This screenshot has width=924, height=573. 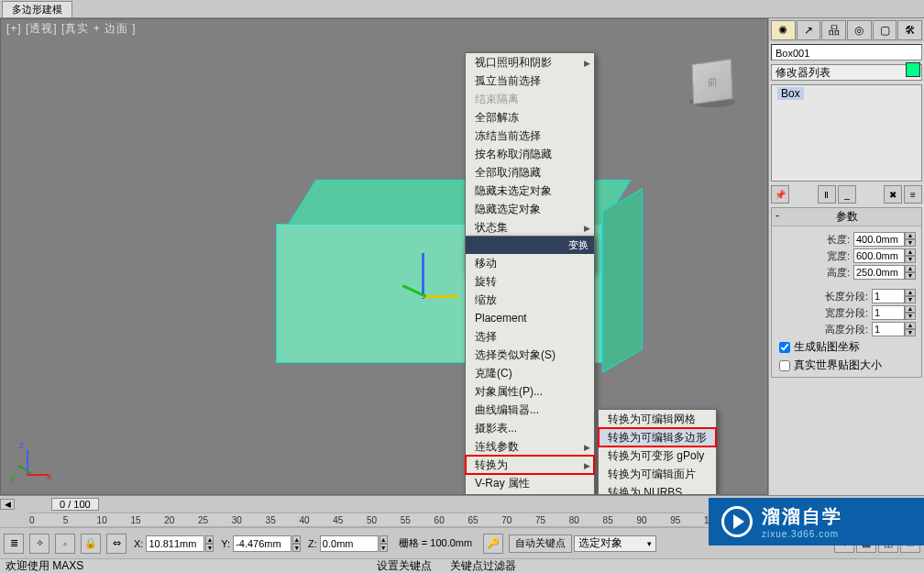 What do you see at coordinates (737, 522) in the screenshot?
I see `play-icon` at bounding box center [737, 522].